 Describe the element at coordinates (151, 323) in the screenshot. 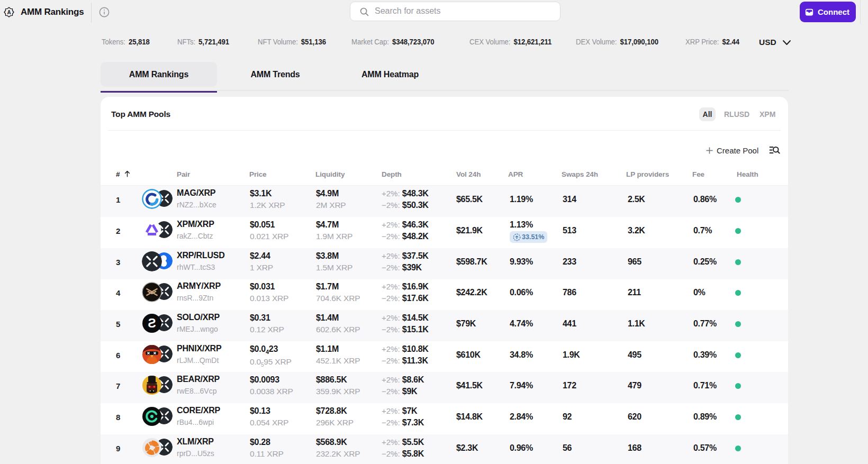

I see `svg-text: S` at that location.